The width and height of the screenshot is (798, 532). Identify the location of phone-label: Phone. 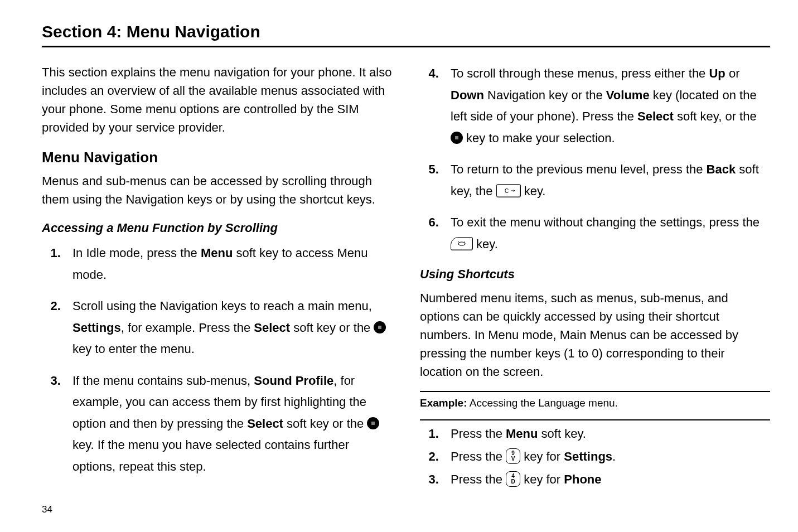
(582, 480).